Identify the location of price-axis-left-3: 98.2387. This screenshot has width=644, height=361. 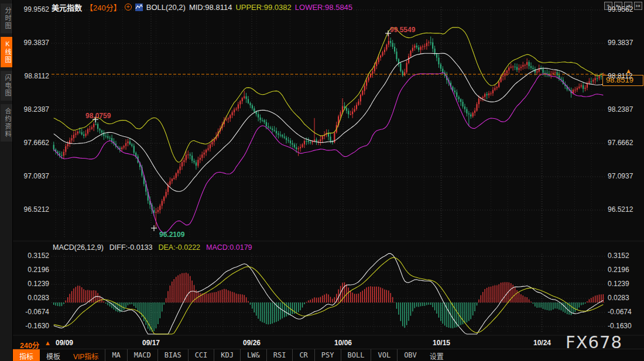
(35, 109).